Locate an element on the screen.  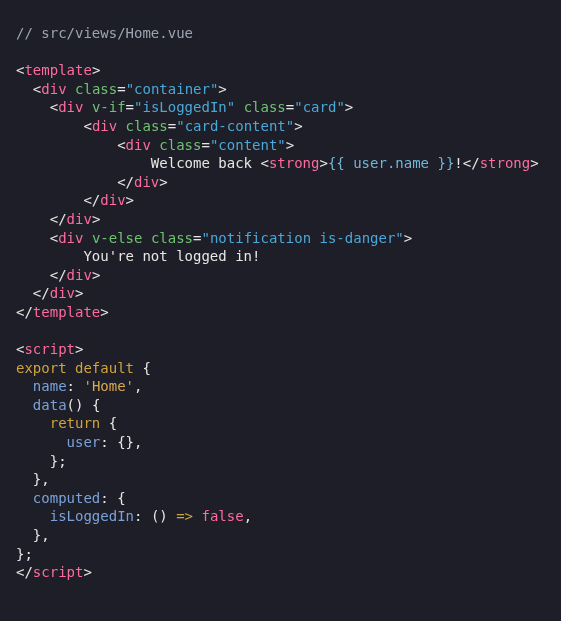
kw-default: default is located at coordinates (104, 368).